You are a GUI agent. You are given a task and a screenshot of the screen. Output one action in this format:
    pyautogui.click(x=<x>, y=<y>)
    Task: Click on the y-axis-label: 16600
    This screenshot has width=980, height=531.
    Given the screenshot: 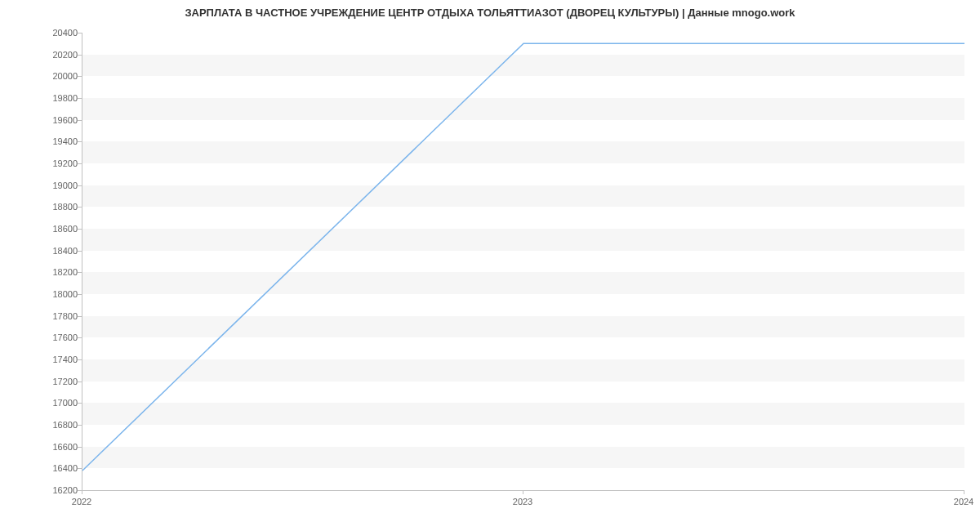 What is the action you would take?
    pyautogui.click(x=65, y=447)
    